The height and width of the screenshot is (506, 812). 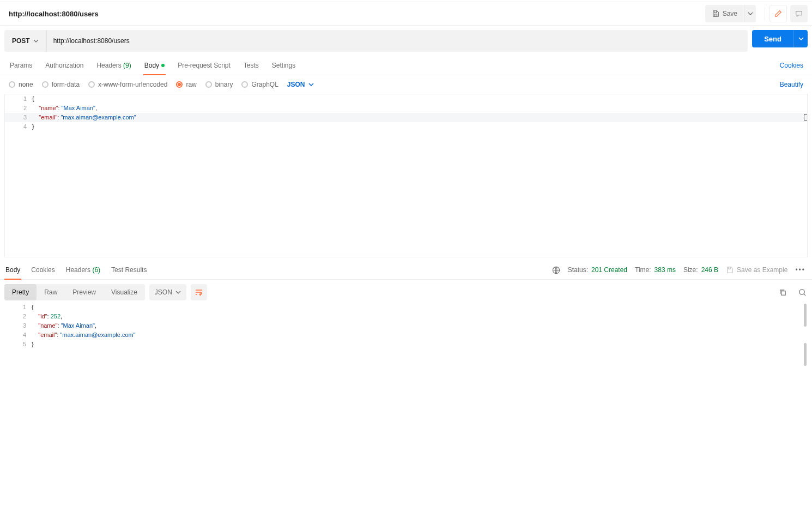 What do you see at coordinates (109, 65) in the screenshot?
I see `tab-headers-label: Headers` at bounding box center [109, 65].